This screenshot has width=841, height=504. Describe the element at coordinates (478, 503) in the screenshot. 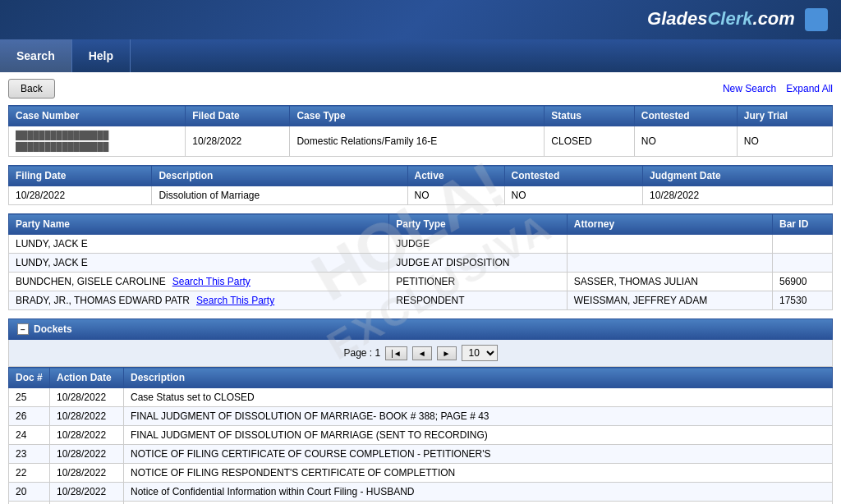

I see `docket-description-cell: Uniform Child Custody Jurisdiction and E…` at that location.